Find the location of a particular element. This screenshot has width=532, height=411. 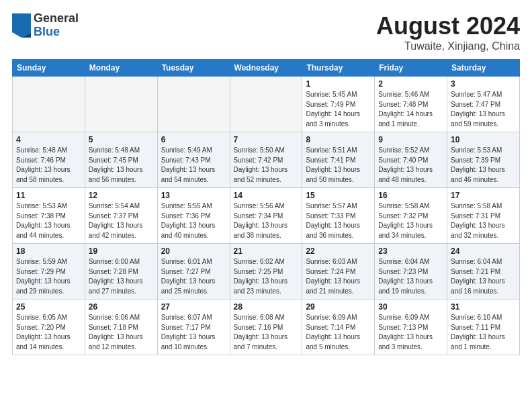

sub-title: Tuwaite, Xinjiang, China is located at coordinates (448, 46).